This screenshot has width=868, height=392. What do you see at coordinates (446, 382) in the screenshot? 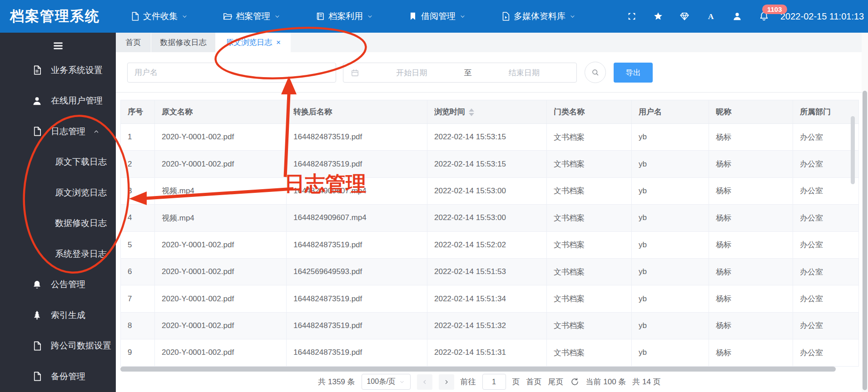
I see `next-page-button` at bounding box center [446, 382].